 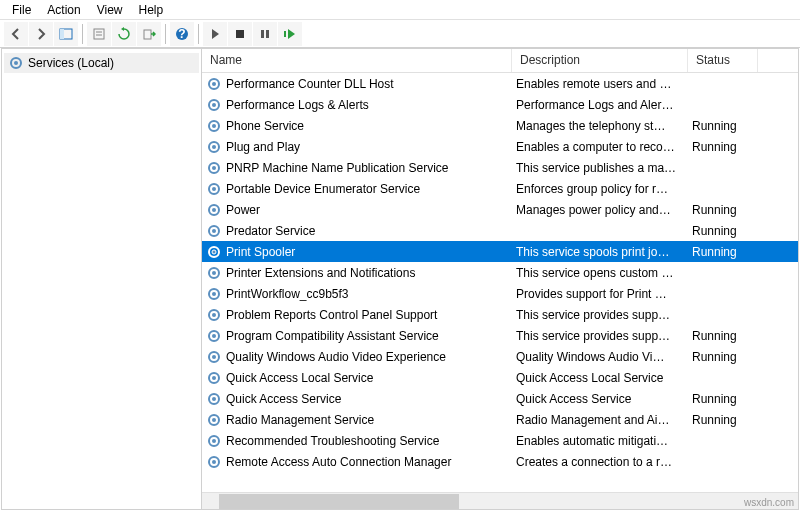 I want to click on service-name: Performance Counter DLL Host, so click(x=310, y=84).